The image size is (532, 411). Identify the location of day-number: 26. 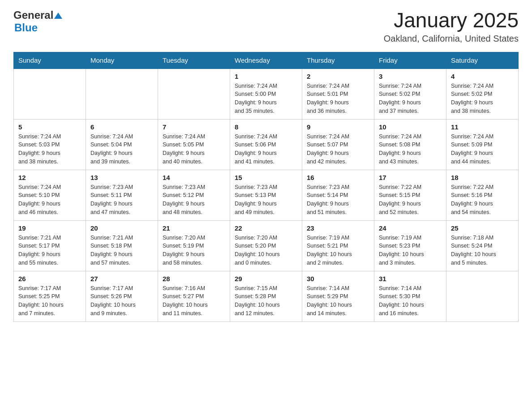
(50, 278).